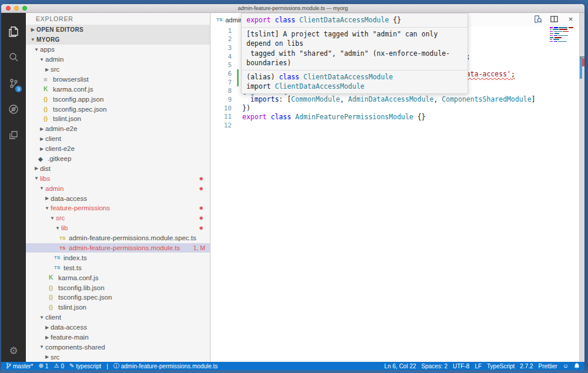 The image size is (588, 373). I want to click on tree-item-apps: ▼apps, so click(118, 49).